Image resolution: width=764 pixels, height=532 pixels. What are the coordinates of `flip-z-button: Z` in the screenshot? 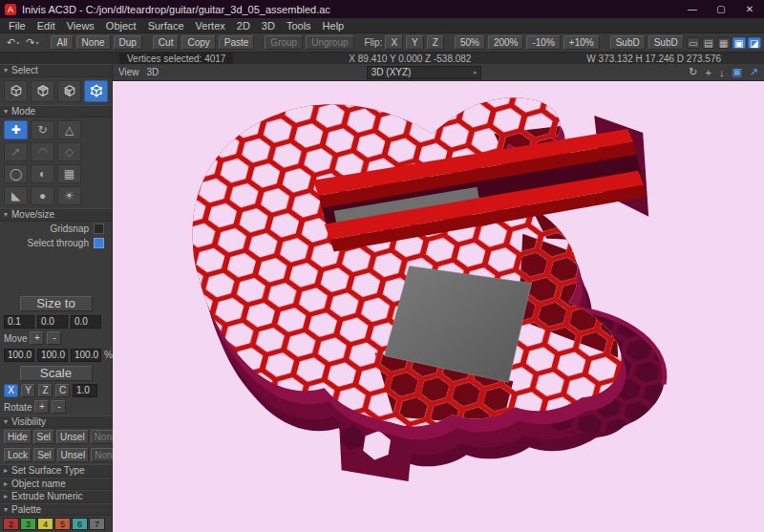 It's located at (435, 42).